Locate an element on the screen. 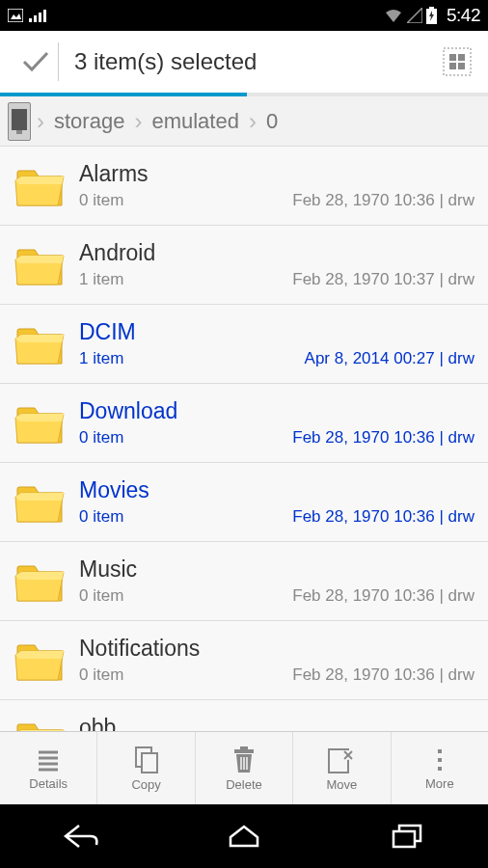  breadcrumb-item: emulated is located at coordinates (195, 122).